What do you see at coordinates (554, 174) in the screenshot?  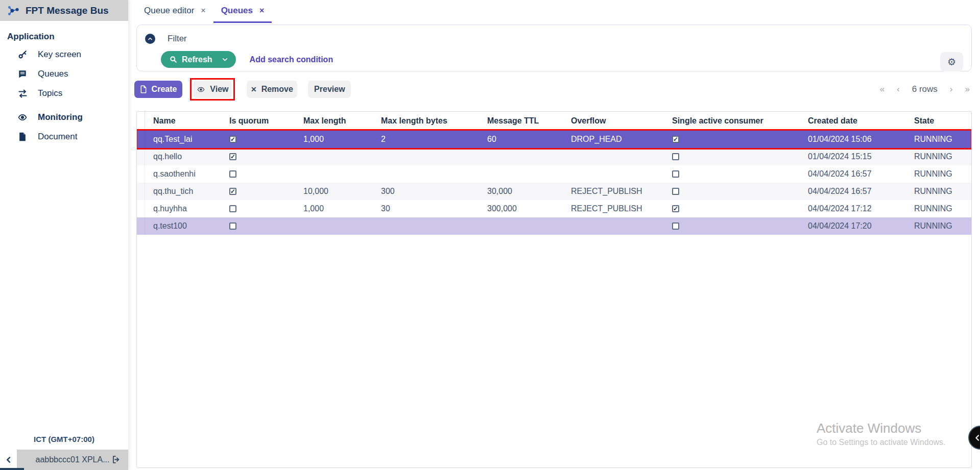 I see `table-row: q.saothenhi04/04/2024 16:57RUNNING` at bounding box center [554, 174].